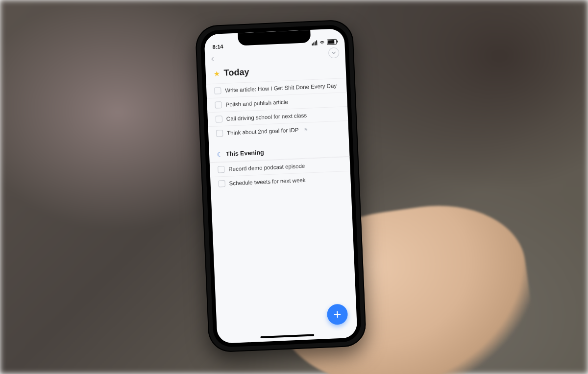  What do you see at coordinates (267, 117) in the screenshot?
I see `task-label: Call driving school for next class` at bounding box center [267, 117].